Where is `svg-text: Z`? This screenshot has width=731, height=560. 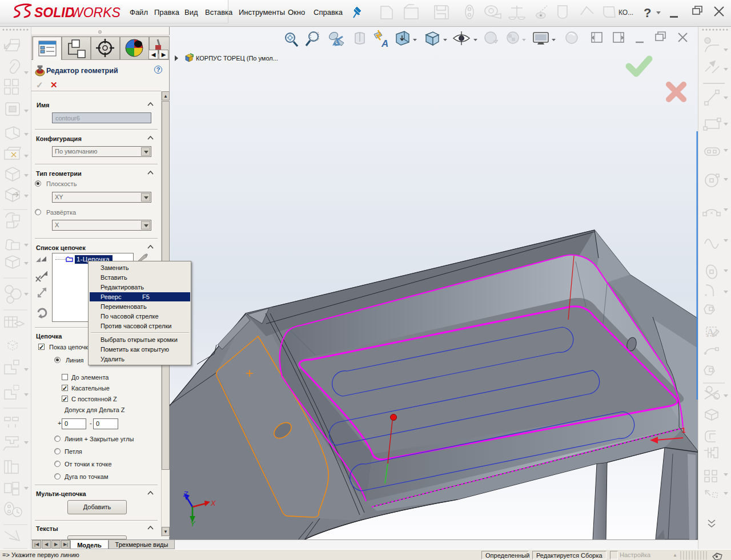 svg-text: Z is located at coordinates (186, 494).